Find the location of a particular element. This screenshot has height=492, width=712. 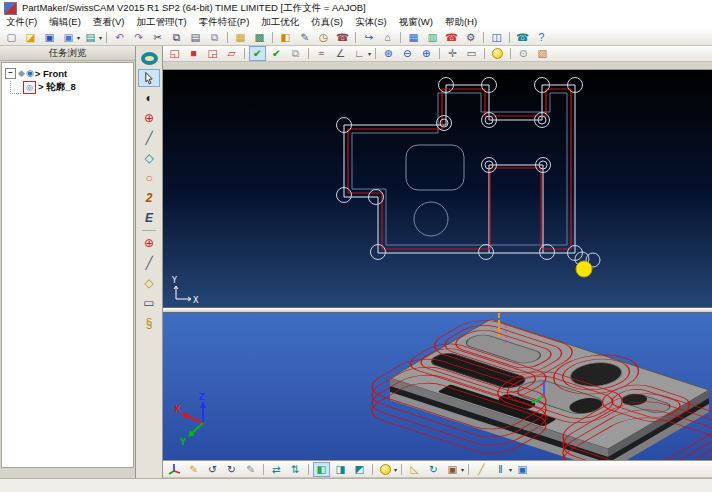

paste-special-icon: ⧉ is located at coordinates (214, 38).